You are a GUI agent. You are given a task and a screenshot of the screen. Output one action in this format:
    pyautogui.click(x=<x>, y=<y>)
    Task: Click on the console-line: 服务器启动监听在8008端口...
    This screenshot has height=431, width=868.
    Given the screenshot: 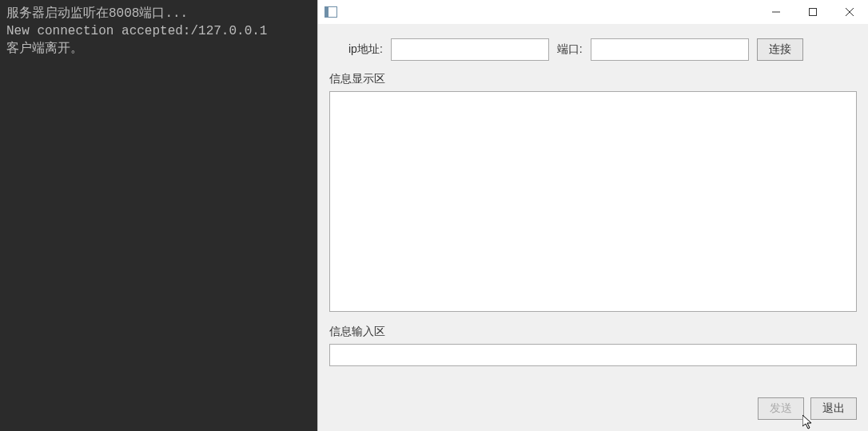 What is the action you would take?
    pyautogui.click(x=98, y=14)
    